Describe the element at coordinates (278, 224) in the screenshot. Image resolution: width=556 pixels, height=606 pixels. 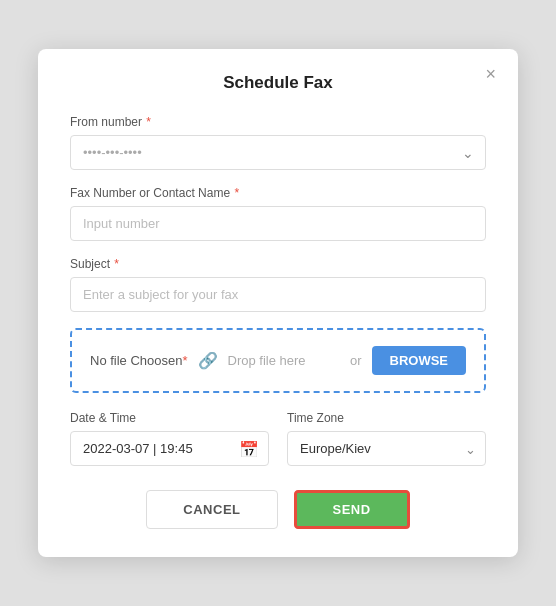
I see `fax-number-input` at that location.